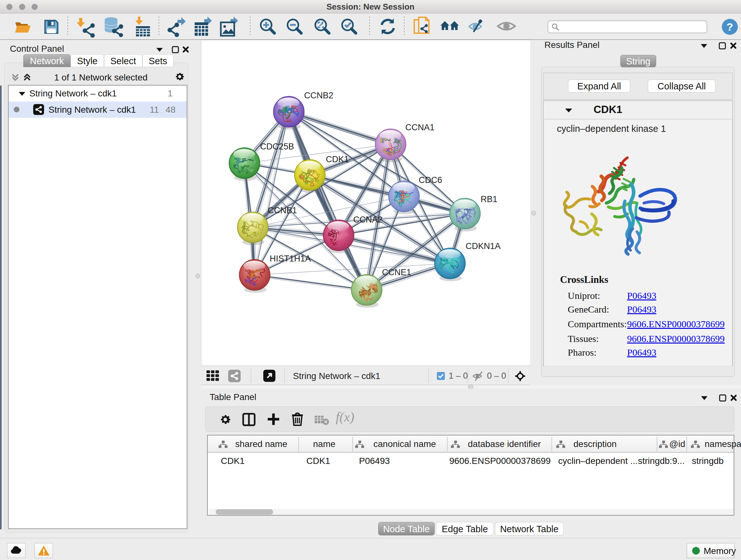 The height and width of the screenshot is (560, 741). I want to click on svg-text: CCNE1, so click(397, 272).